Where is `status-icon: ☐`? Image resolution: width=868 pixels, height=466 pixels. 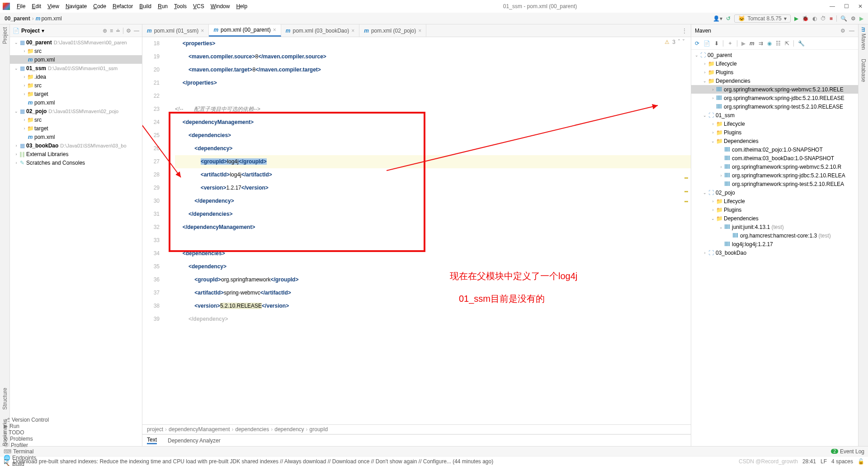 status-icon: ☐ is located at coordinates (6, 461).